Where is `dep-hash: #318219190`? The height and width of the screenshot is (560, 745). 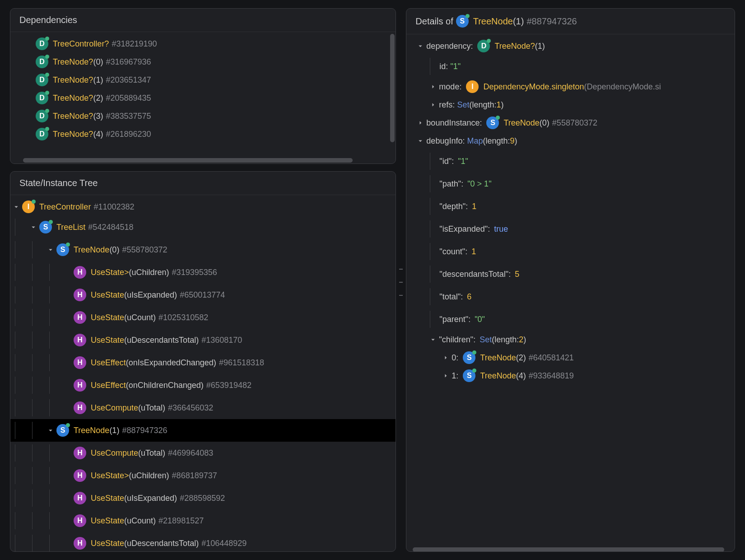 dep-hash: #318219190 is located at coordinates (134, 44).